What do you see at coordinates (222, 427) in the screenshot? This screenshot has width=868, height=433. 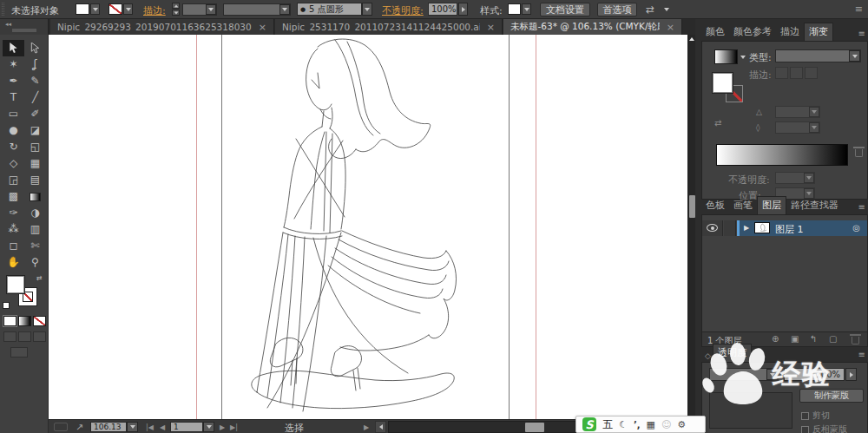 I see `next-artboard-button: ▶` at bounding box center [222, 427].